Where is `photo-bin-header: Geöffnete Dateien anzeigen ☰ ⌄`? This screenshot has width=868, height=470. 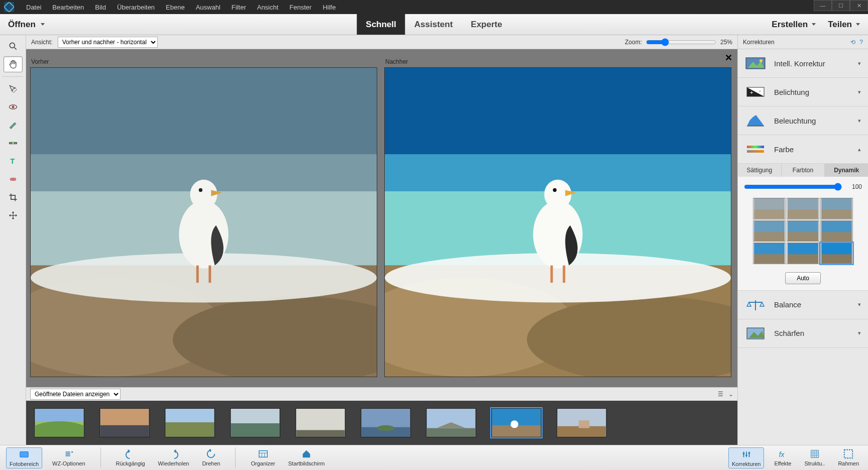
photo-bin-header: Geöffnete Dateien anzeigen ☰ ⌄ is located at coordinates (382, 394).